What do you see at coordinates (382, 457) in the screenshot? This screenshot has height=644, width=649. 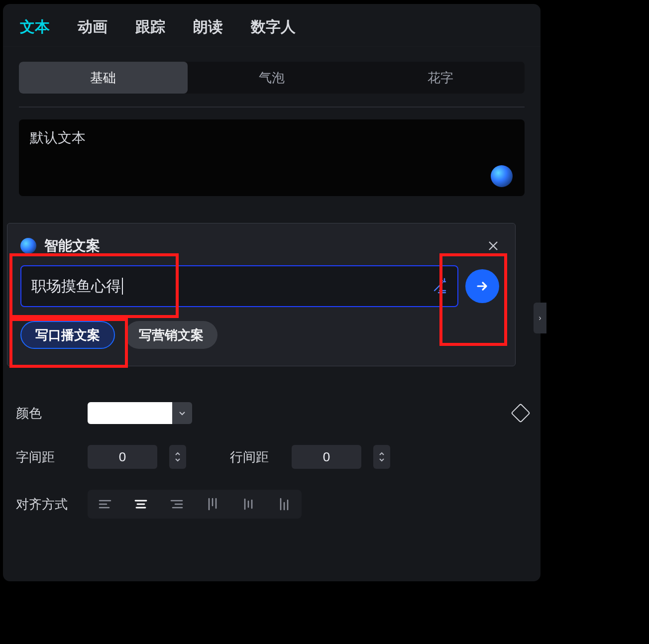 I see `line-spacing-stepper` at bounding box center [382, 457].